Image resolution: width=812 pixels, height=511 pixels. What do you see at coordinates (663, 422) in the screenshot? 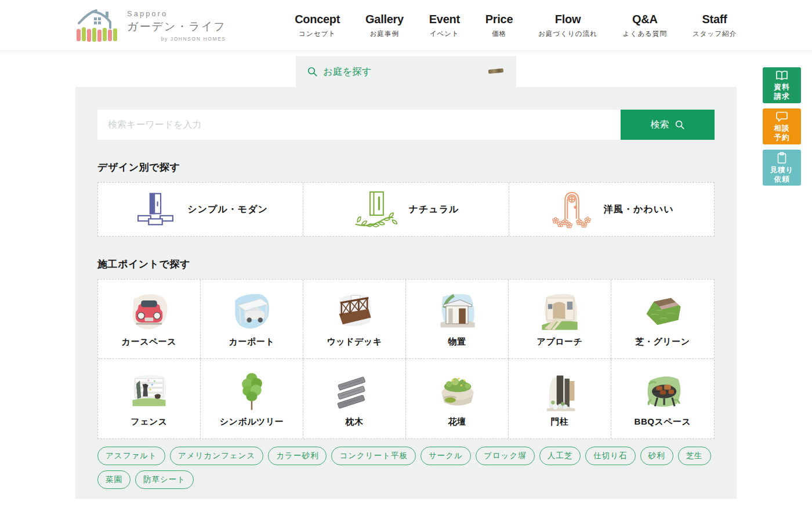
I see `point-label: BBQスペース` at bounding box center [663, 422].